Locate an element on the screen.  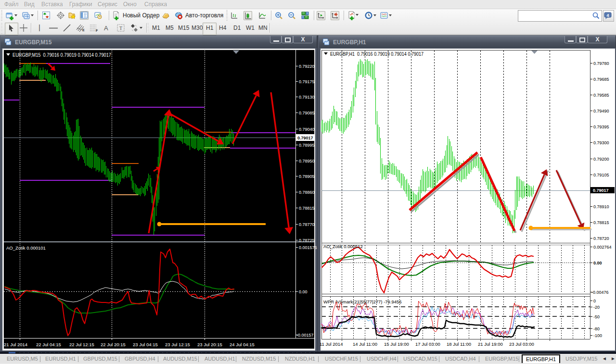
svg-text:EURGBP,M15 0.79016 0.79019 0.: EURGBP,M15 0.79016 0.79019 0.79014 0.790… is located at coordinates (62, 55).